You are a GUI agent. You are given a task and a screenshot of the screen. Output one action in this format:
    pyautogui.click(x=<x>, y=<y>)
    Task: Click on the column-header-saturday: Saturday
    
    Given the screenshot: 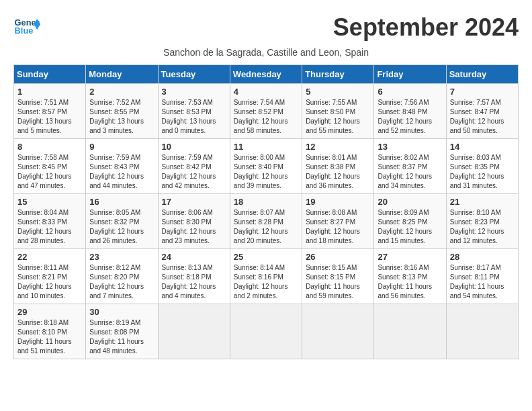 What is the action you would take?
    pyautogui.click(x=482, y=75)
    